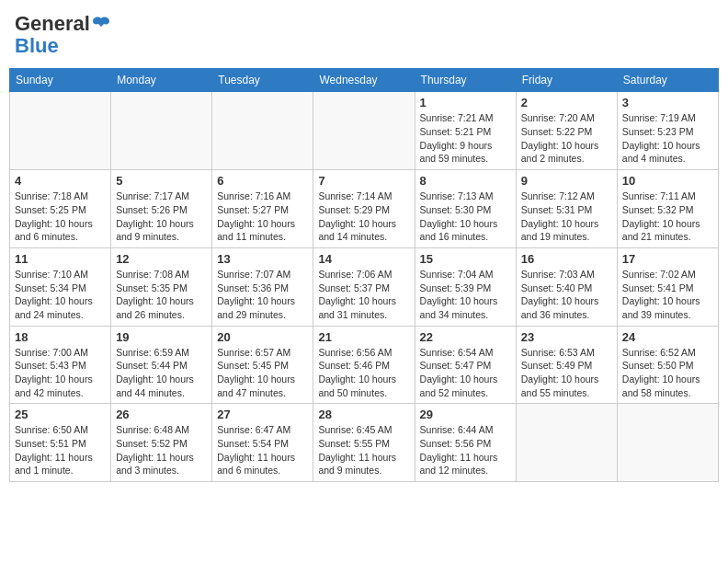 This screenshot has width=728, height=563. What do you see at coordinates (566, 337) in the screenshot?
I see `day-number: 23` at bounding box center [566, 337].